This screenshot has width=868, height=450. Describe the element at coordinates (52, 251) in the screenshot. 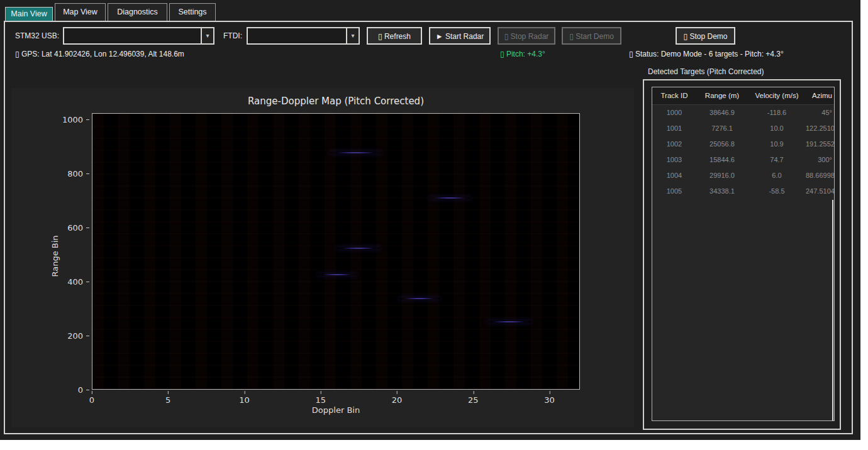

I see `y-ticks: 02004006008001000` at that location.